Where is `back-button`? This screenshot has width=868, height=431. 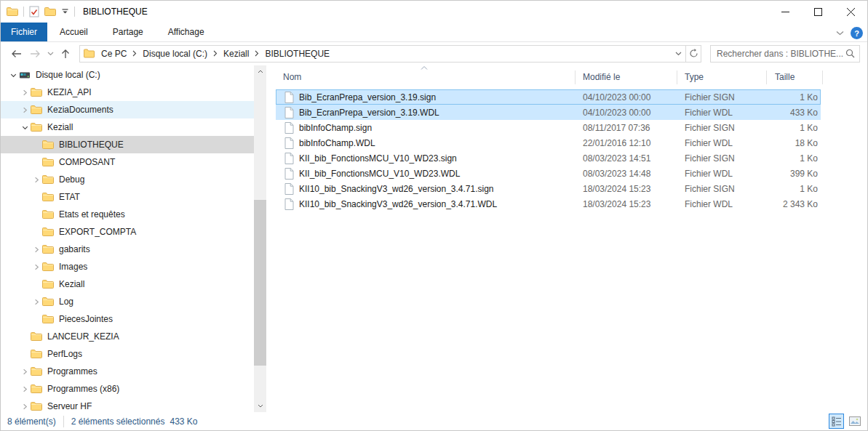
back-button is located at coordinates (16, 54).